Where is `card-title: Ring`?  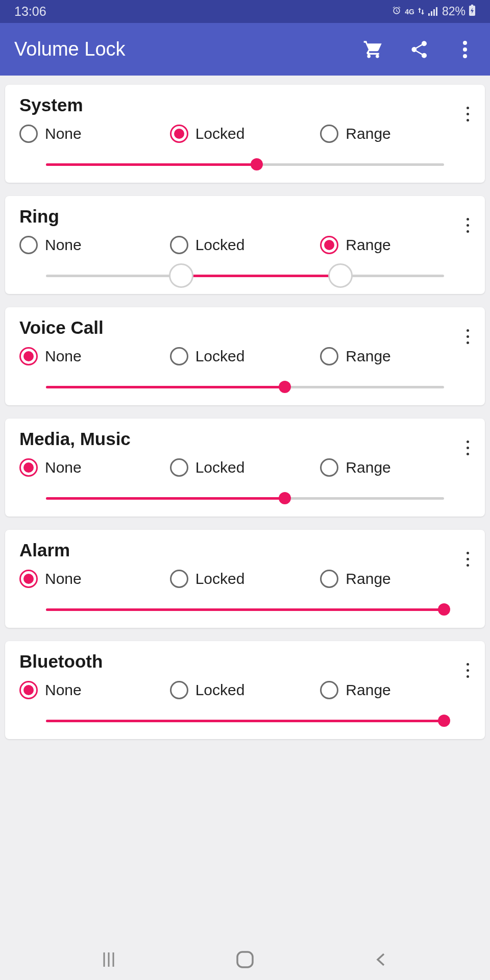
card-title: Ring is located at coordinates (245, 216).